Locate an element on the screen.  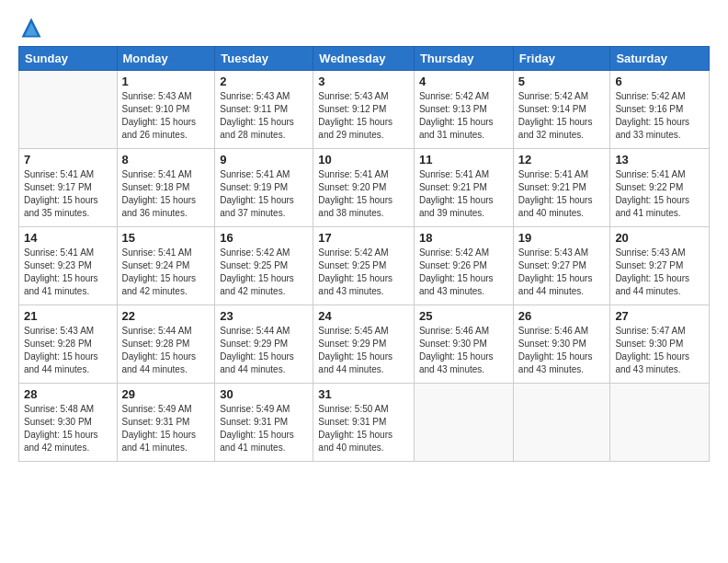
calendar-cell: 6Sunrise: 5:42 AM Sunset: 9:16 PM Daylig… is located at coordinates (660, 110).